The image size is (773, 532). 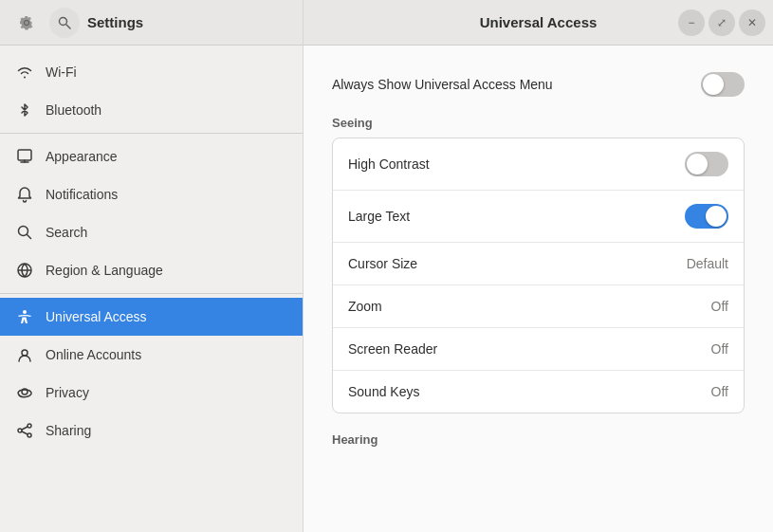 What do you see at coordinates (152, 194) in the screenshot?
I see `sidebar-item-notifications: Notifications` at bounding box center [152, 194].